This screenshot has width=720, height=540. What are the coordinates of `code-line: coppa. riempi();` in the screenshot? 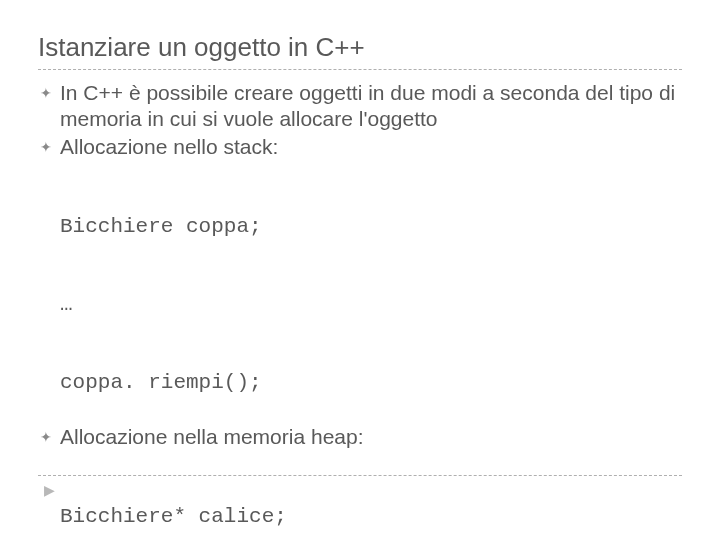 It's located at (371, 383).